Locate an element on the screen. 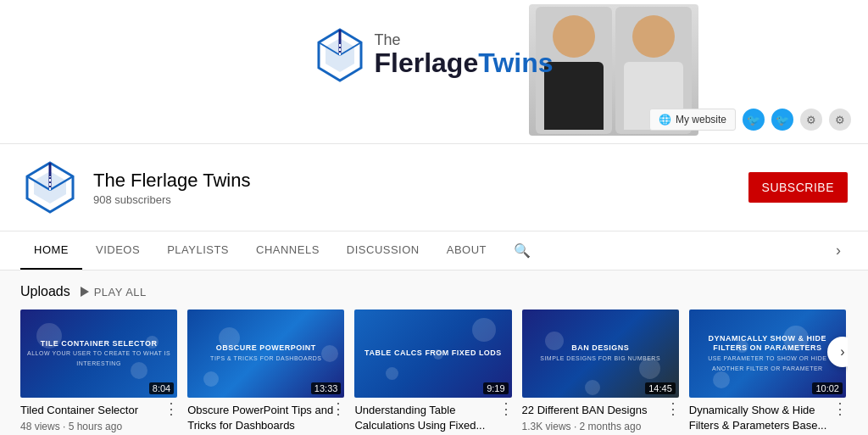 The height and width of the screenshot is (435, 868). video-card-4: DYNAMICALLY SHOW & HIDE FILTERS ON PARAM… is located at coordinates (768, 372).